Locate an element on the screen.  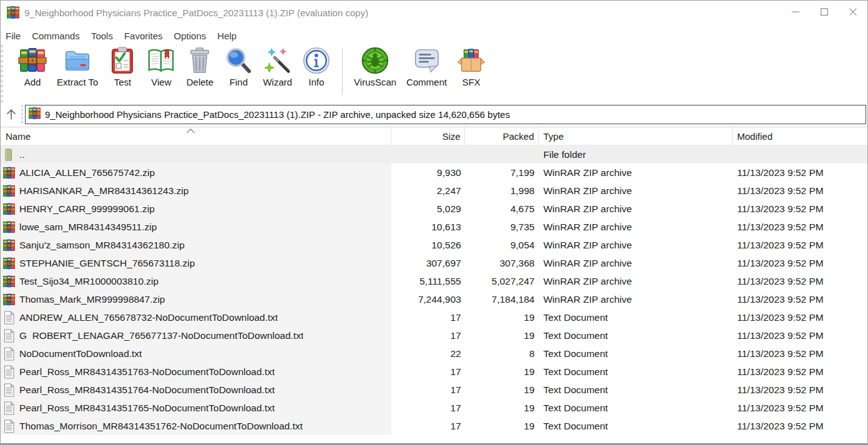
find-magnifier-icon is located at coordinates (238, 61).